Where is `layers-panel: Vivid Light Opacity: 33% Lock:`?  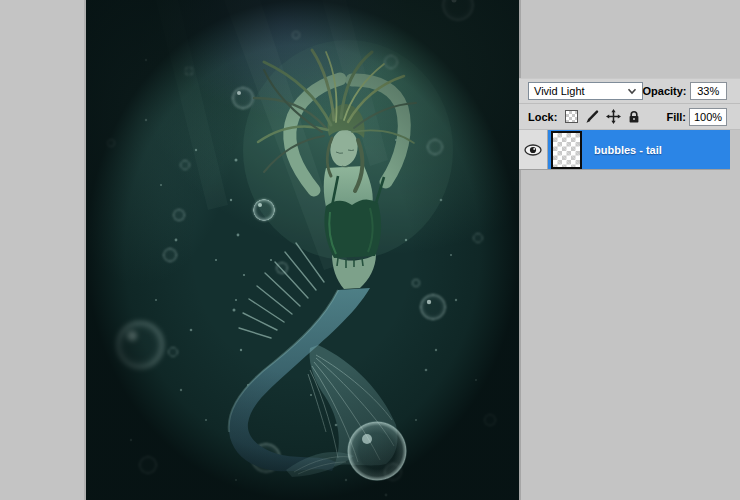
layers-panel: Vivid Light Opacity: 33% Lock: is located at coordinates (630, 124).